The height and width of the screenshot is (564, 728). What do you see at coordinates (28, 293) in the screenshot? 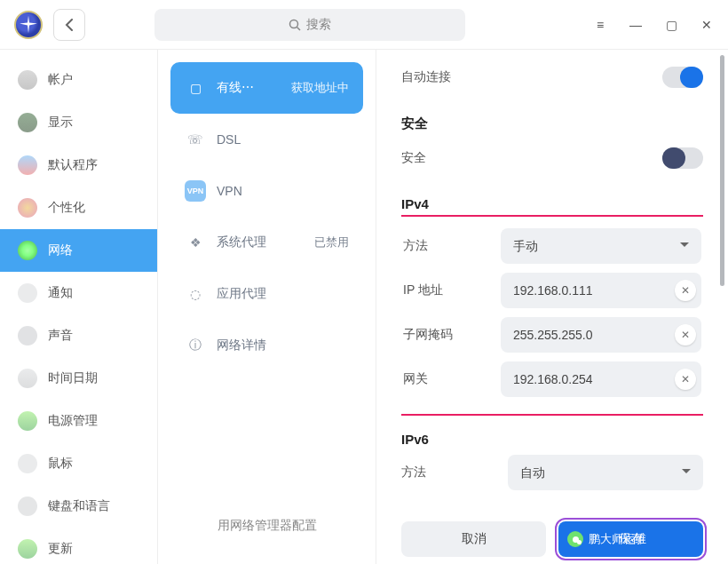
I see `notify-icon` at bounding box center [28, 293].